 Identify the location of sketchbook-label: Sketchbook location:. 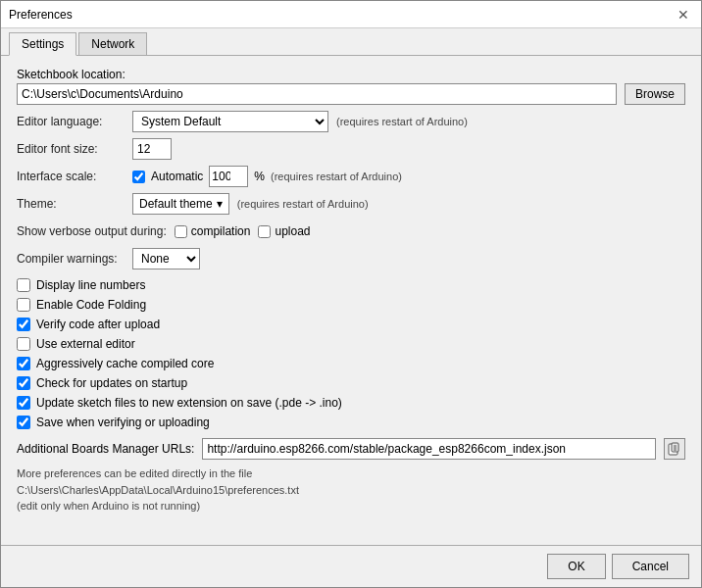
(351, 74).